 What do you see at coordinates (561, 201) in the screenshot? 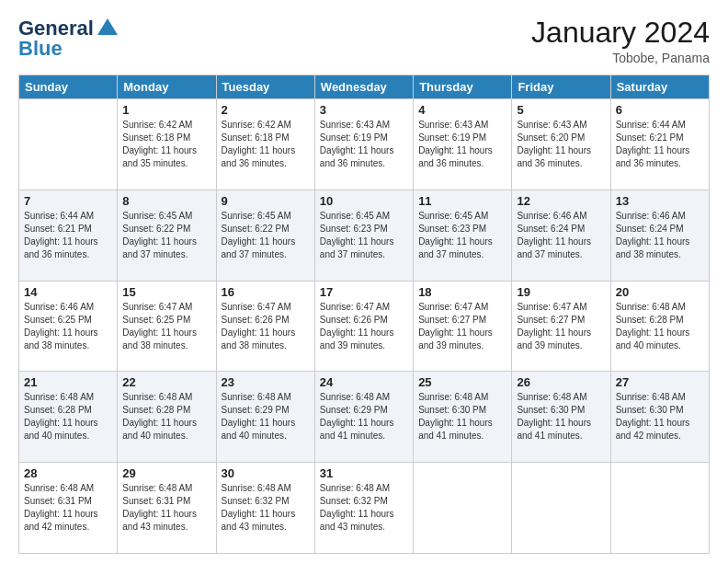
I see `day-number: 12` at bounding box center [561, 201].